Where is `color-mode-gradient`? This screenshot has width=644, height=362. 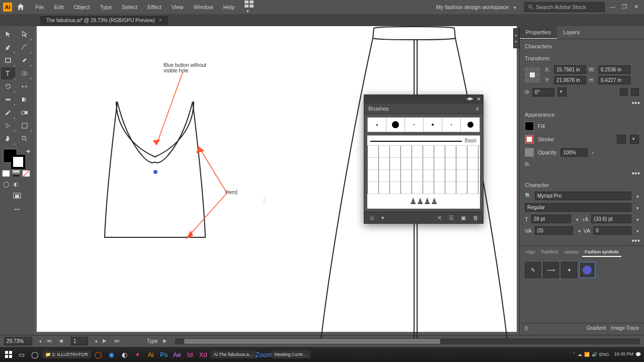 color-mode-gradient is located at coordinates (16, 173).